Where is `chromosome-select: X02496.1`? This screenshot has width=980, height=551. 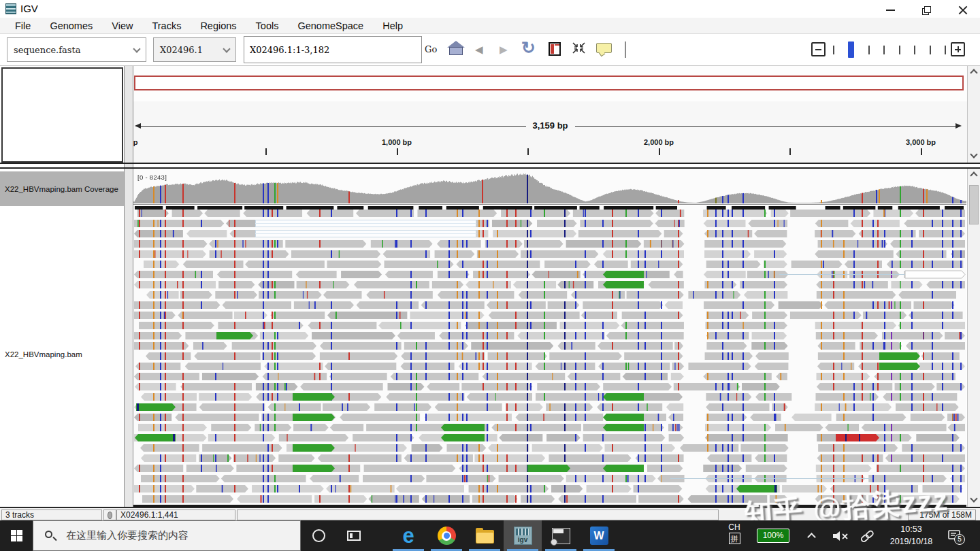
chromosome-select: X02496.1 is located at coordinates (195, 50).